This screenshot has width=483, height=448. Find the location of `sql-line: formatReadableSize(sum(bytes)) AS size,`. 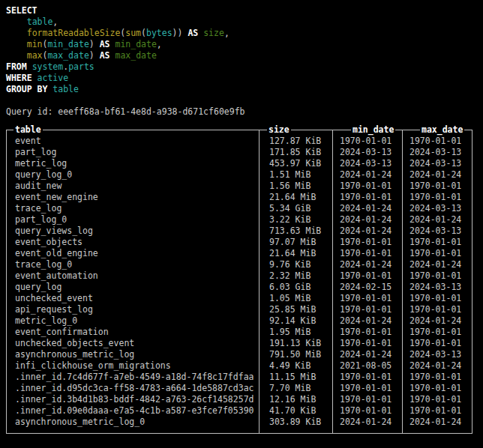

sql-line: formatReadableSize(sum(bytes)) AS size, is located at coordinates (244, 33).